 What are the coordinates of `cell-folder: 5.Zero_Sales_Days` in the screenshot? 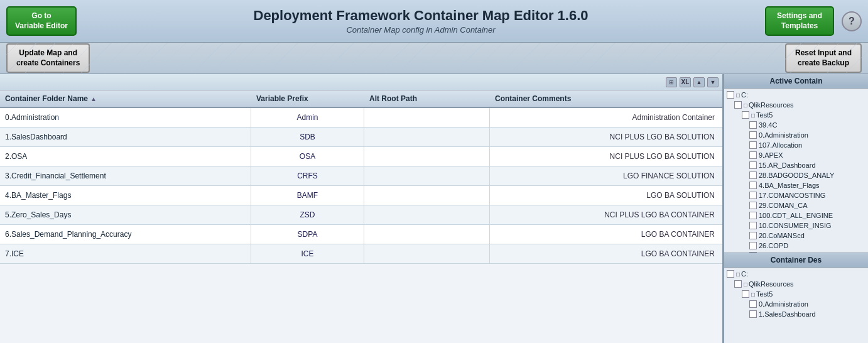 It's located at (126, 215).